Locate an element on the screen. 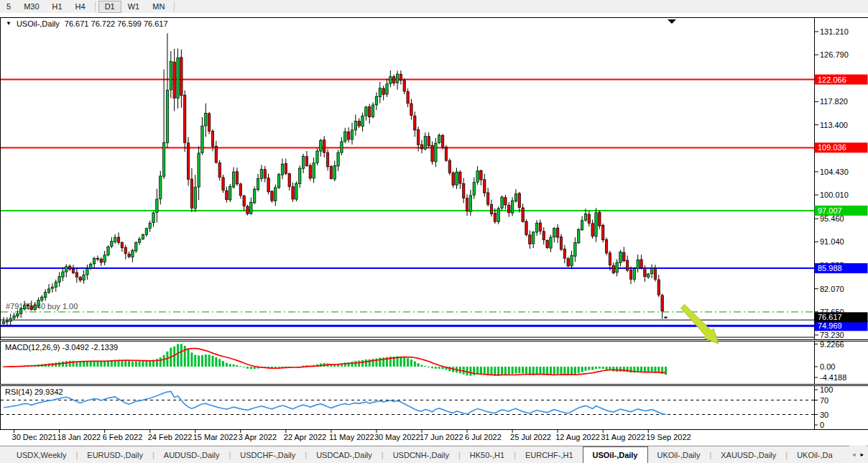 The height and width of the screenshot is (463, 868). tab-usdchf-daily: USDCHF-,Daily is located at coordinates (267, 454).